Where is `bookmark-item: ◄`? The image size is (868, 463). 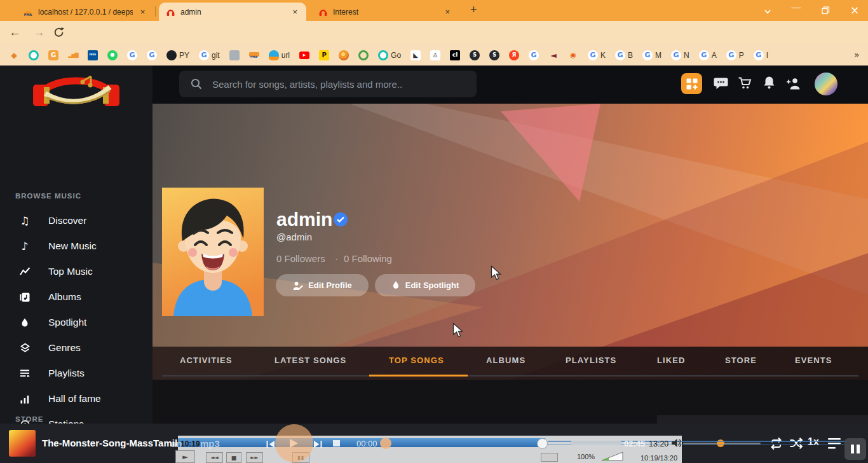 bookmark-item: ◄ is located at coordinates (553, 55).